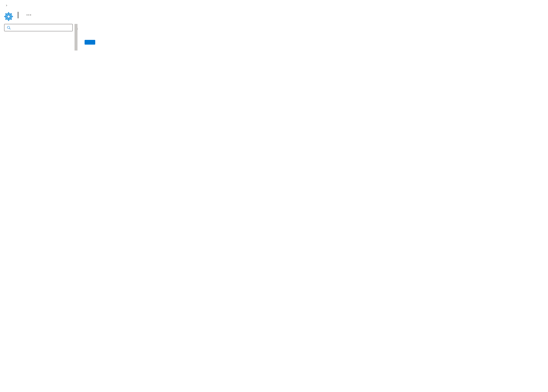 This screenshot has height=392, width=548. What do you see at coordinates (9, 28) in the screenshot?
I see `search-icon` at bounding box center [9, 28].